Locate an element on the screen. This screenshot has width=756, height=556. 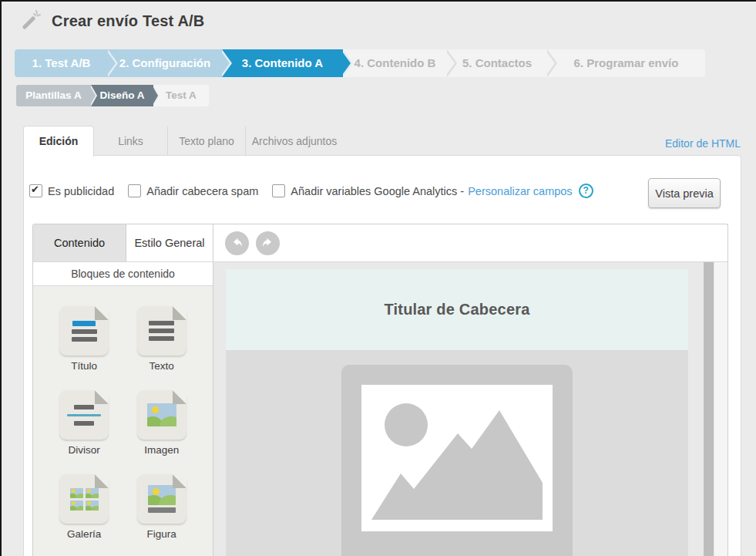
personalizar-campos-link: Personalizar campos is located at coordinates (519, 191).